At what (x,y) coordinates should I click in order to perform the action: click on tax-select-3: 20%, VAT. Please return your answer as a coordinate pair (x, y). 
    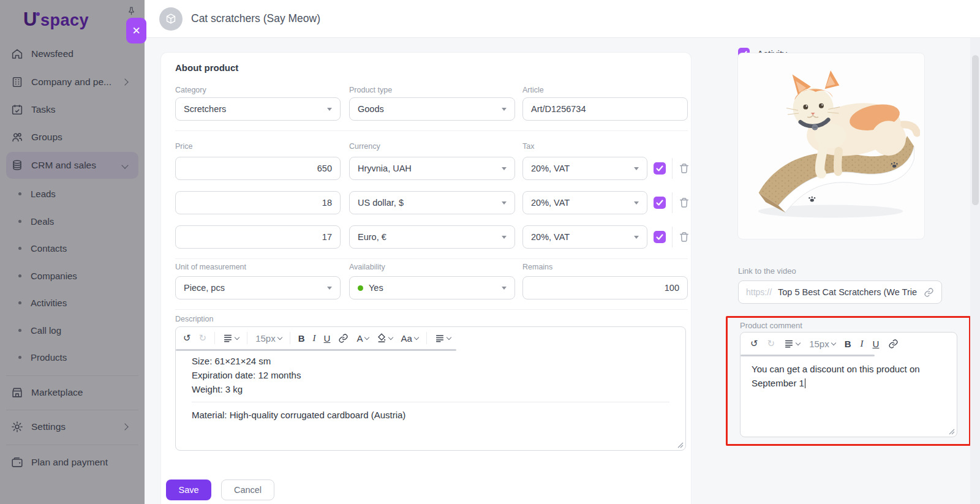
    Looking at the image, I should click on (585, 237).